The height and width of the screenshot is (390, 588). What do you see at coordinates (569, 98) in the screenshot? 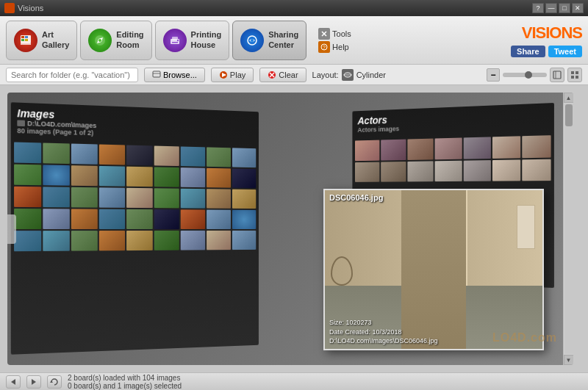
I see `scroll-up-button: ▲` at bounding box center [569, 98].